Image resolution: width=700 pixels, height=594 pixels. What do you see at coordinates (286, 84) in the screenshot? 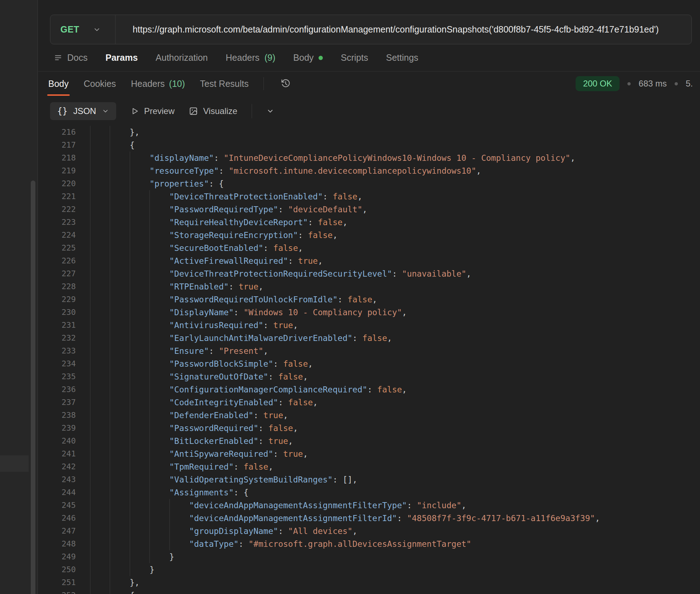
I see `history-button` at bounding box center [286, 84].